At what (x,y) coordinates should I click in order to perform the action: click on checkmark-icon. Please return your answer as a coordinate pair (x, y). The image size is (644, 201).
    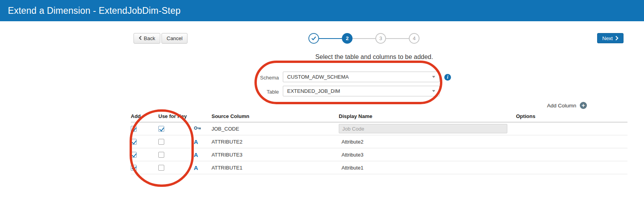
    Looking at the image, I should click on (314, 39).